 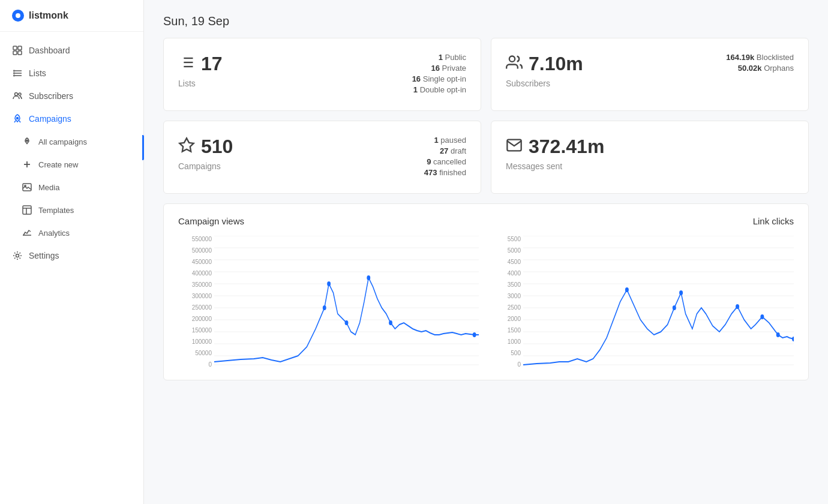 I want to click on lists-icon, so click(x=187, y=64).